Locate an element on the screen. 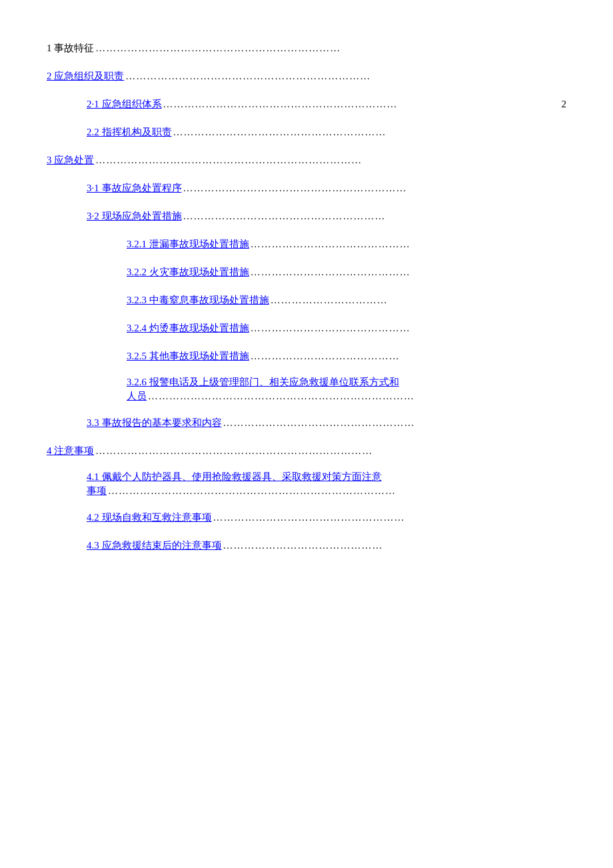  toc-item-3-1: 3·1 事故应急处置程序 ……………………………………………………… is located at coordinates (306, 188).